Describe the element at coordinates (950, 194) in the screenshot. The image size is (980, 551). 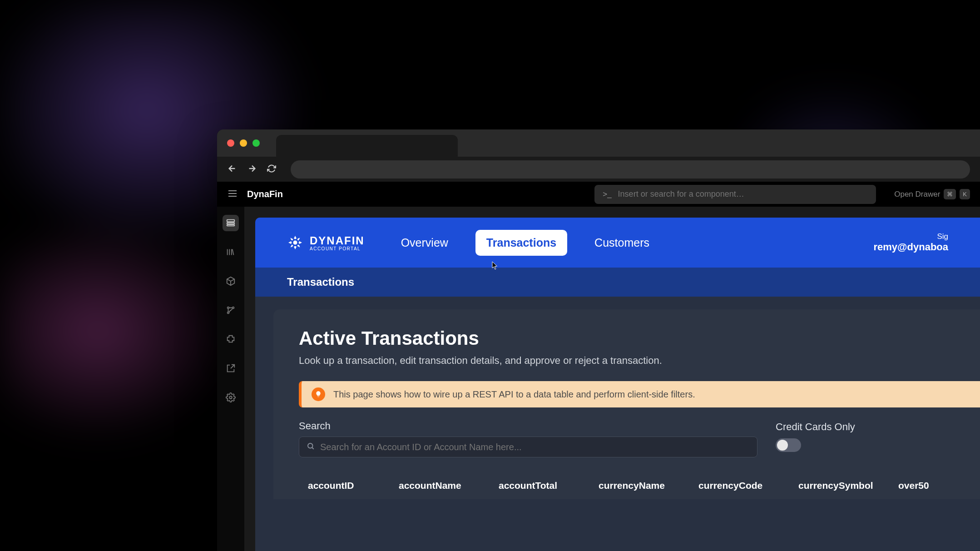
I see `kbd-cmd: ⌘` at that location.